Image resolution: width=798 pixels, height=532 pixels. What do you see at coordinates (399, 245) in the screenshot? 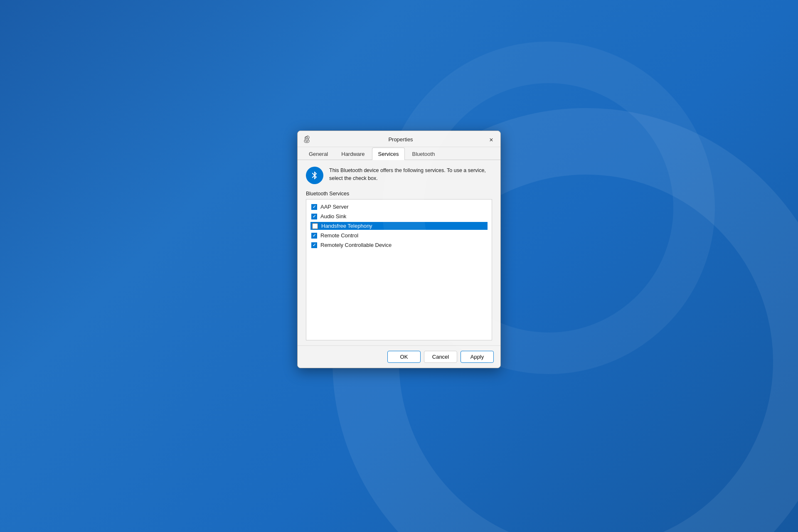
I see `service-item-remotely-controllable-device: Remotely Controllable Device` at bounding box center [399, 245].